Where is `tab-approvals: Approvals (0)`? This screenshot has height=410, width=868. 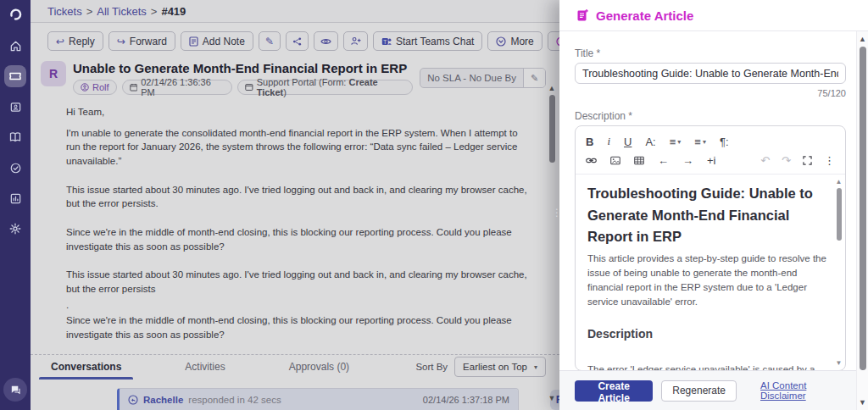
tab-approvals: Approvals (0) is located at coordinates (319, 367).